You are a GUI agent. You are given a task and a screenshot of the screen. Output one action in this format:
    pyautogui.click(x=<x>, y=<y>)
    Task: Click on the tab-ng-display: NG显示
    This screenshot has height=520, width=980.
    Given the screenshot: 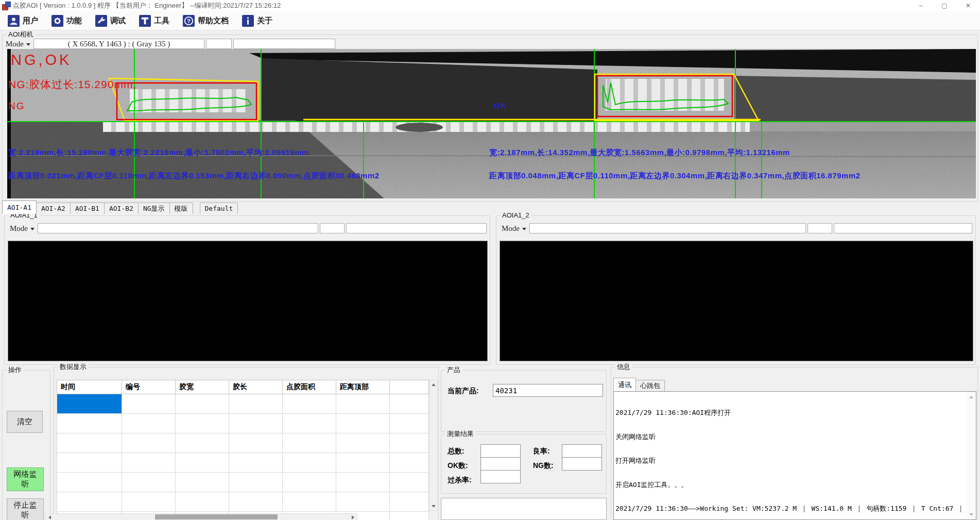 What is the action you would take?
    pyautogui.click(x=154, y=208)
    